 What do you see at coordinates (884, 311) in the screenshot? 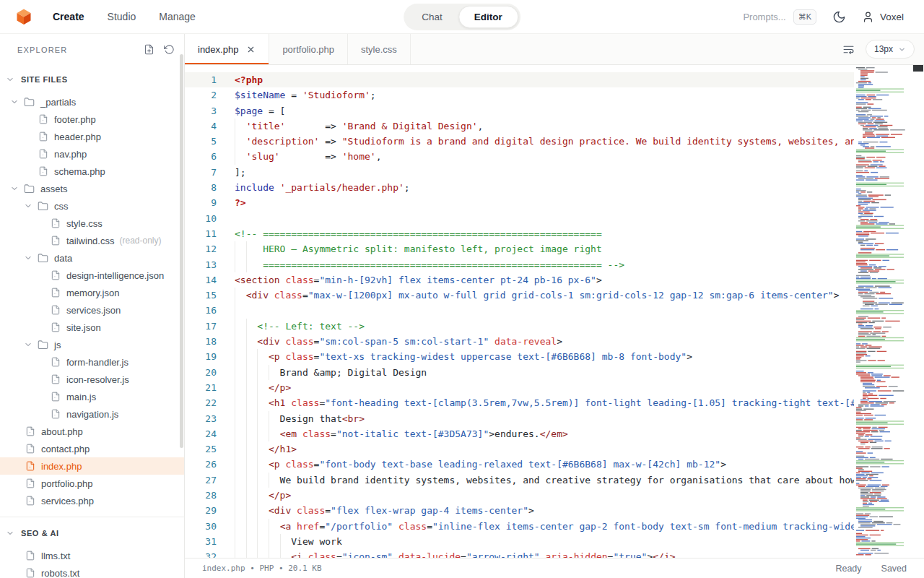
I see `minimap` at bounding box center [884, 311].